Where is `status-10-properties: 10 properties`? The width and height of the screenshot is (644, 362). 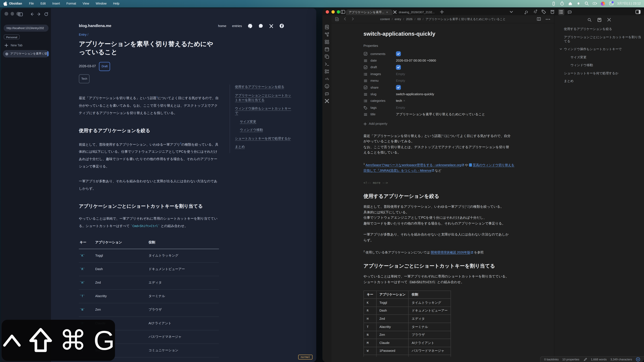 status-10-properties: 10 properties is located at coordinates (571, 359).